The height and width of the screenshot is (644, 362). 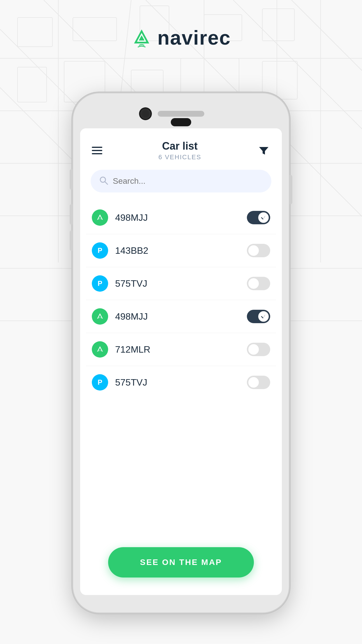 I want to click on vehicle-list-item: 712MLR, so click(x=181, y=349).